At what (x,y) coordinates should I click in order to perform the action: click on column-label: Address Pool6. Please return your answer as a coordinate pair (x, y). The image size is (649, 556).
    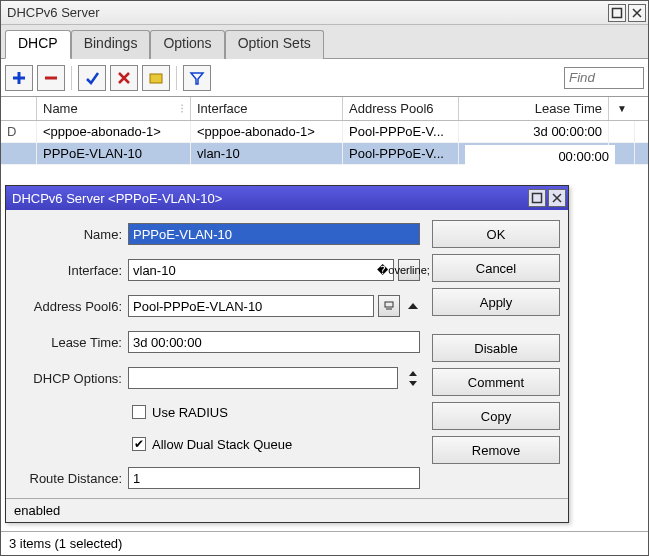
    Looking at the image, I should click on (392, 108).